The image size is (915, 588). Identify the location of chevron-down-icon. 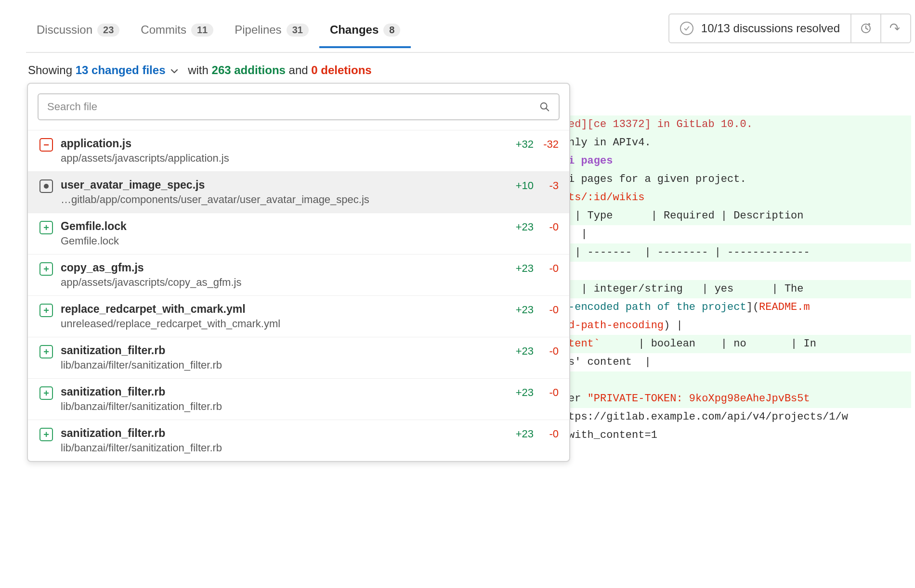
(174, 70).